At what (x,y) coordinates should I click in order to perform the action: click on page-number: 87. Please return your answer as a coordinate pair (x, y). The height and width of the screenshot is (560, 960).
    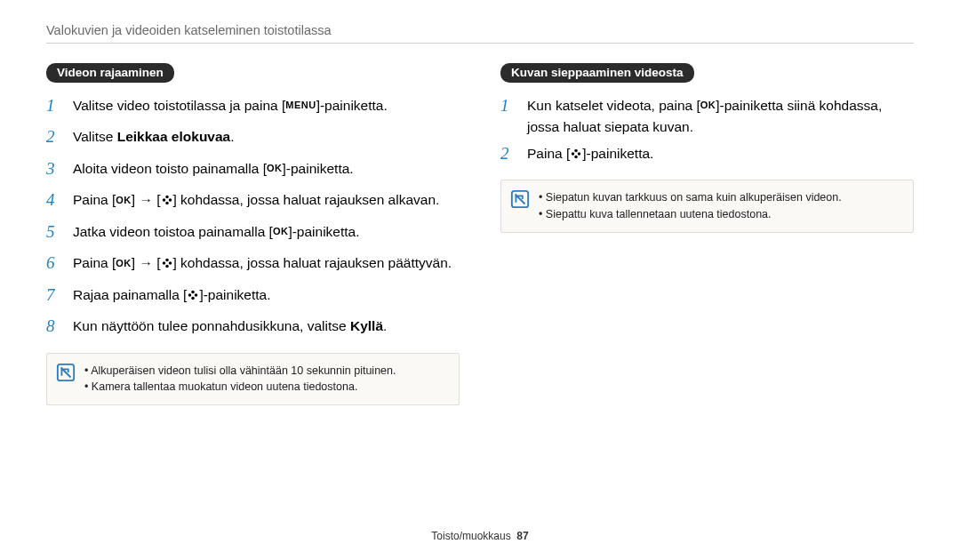
    Looking at the image, I should click on (523, 536).